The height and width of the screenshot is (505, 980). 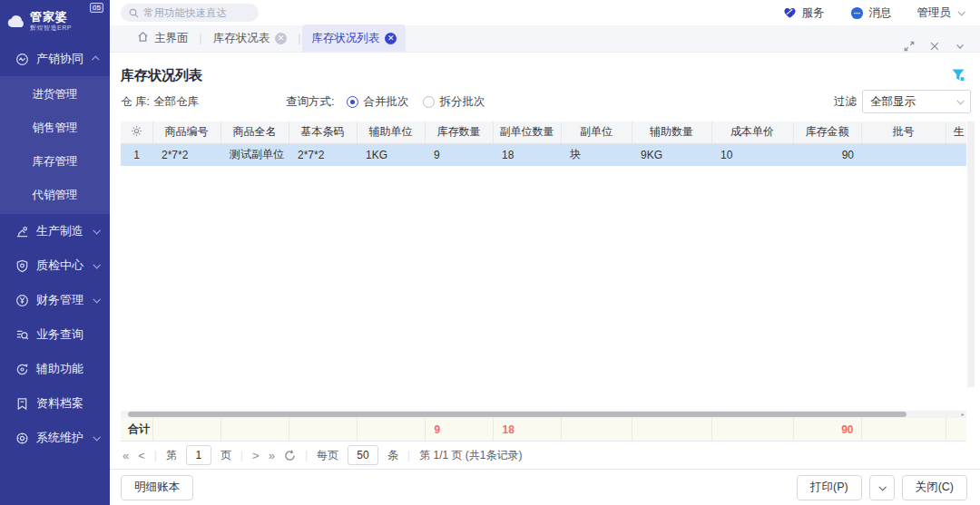 What do you see at coordinates (54, 369) in the screenshot?
I see `sidebar-item-辅助功能: 辅助功能` at bounding box center [54, 369].